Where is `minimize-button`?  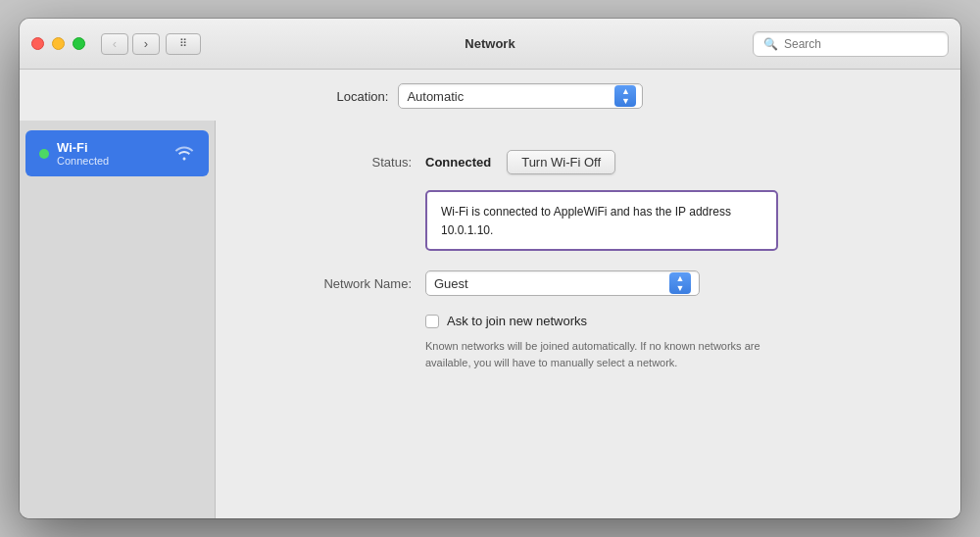 minimize-button is located at coordinates (59, 43).